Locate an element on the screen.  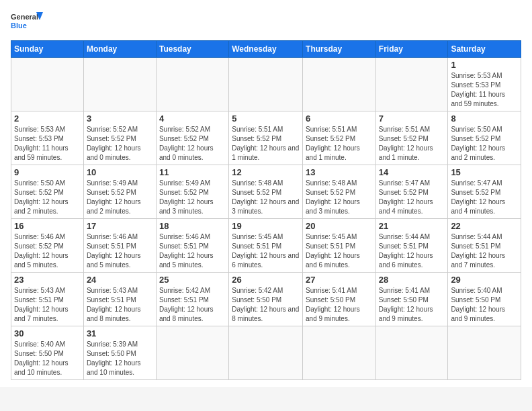
calendar-cell: 22Sunrise: 5:44 AM Sunset: 5:51 PM Dayli… is located at coordinates (485, 246).